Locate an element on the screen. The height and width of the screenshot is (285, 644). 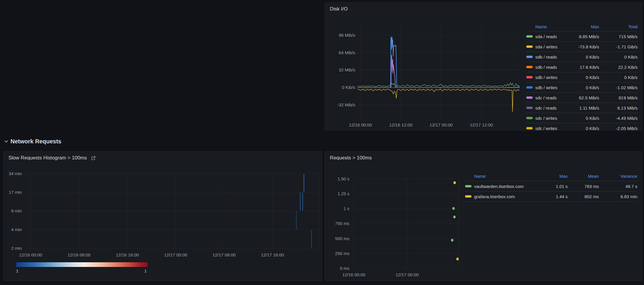
heatmap-x-tick-label: 12/17 16:00 is located at coordinates (272, 255).